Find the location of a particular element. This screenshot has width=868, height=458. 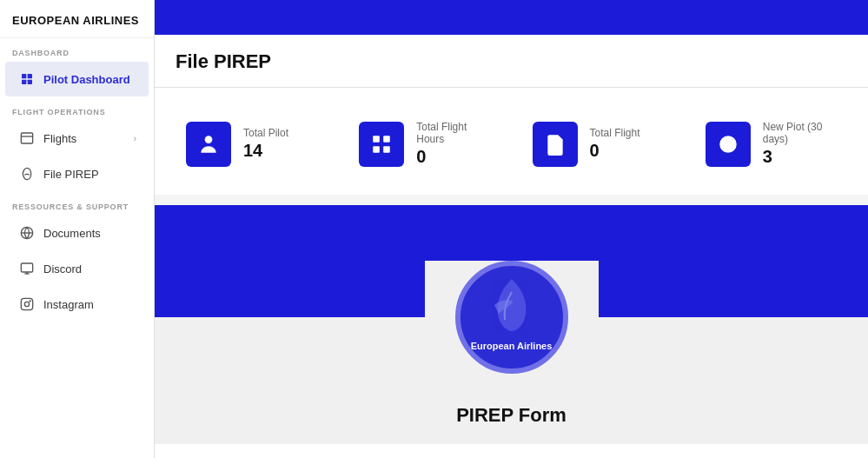

stat-icon-person is located at coordinates (209, 144).